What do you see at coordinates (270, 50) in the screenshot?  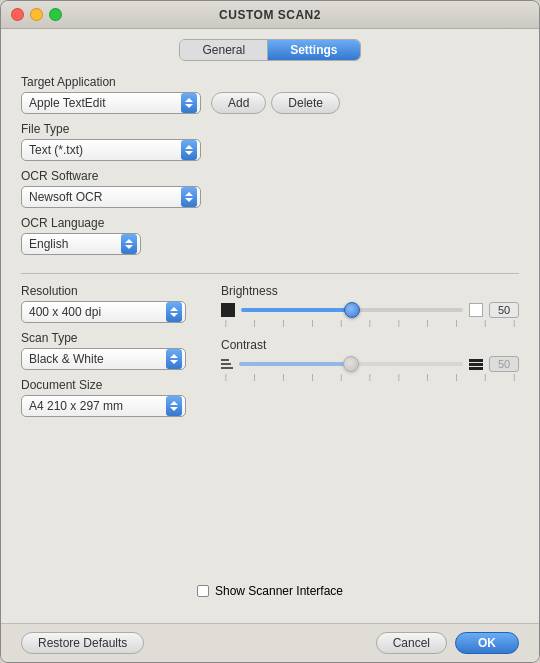 I see `tab-bar: General Settings` at bounding box center [270, 50].